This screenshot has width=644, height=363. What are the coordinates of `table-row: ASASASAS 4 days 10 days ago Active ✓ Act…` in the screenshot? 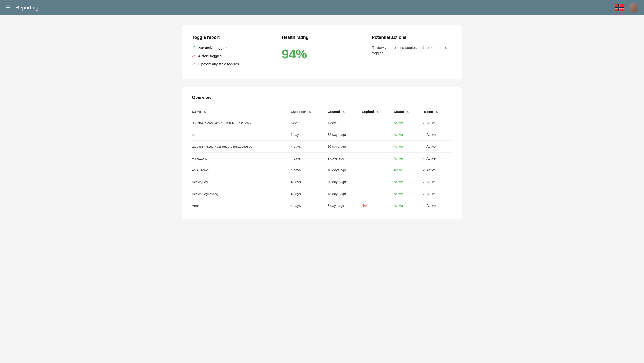 It's located at (322, 170).